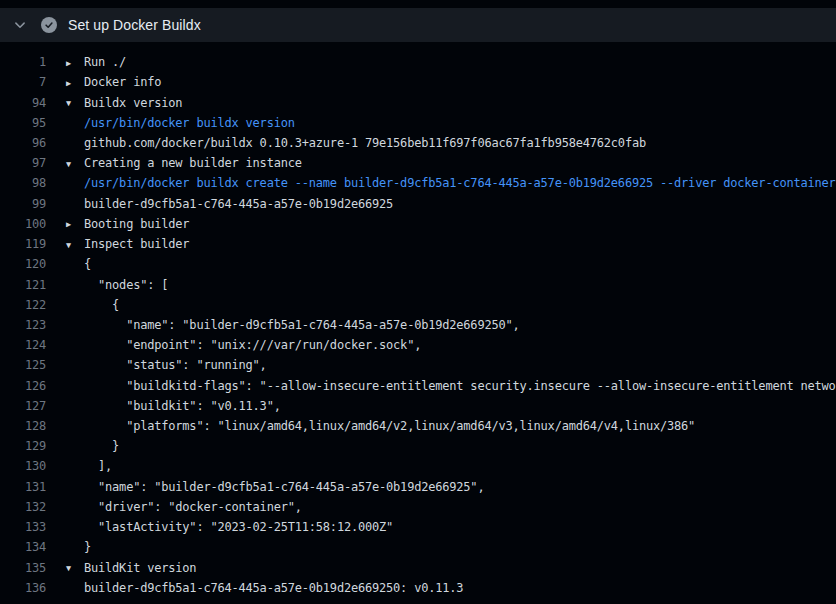 This screenshot has width=836, height=604. Describe the element at coordinates (418, 588) in the screenshot. I see `log-line: 136builder-d9cfb5a1-c764-445a-a57e-0b19d…` at that location.